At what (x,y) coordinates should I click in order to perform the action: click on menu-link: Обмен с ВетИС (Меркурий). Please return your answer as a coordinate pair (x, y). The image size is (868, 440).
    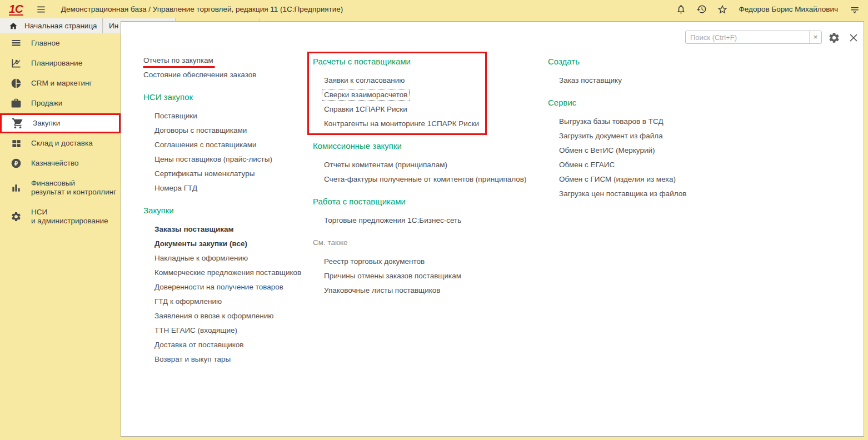
    Looking at the image, I should click on (640, 150).